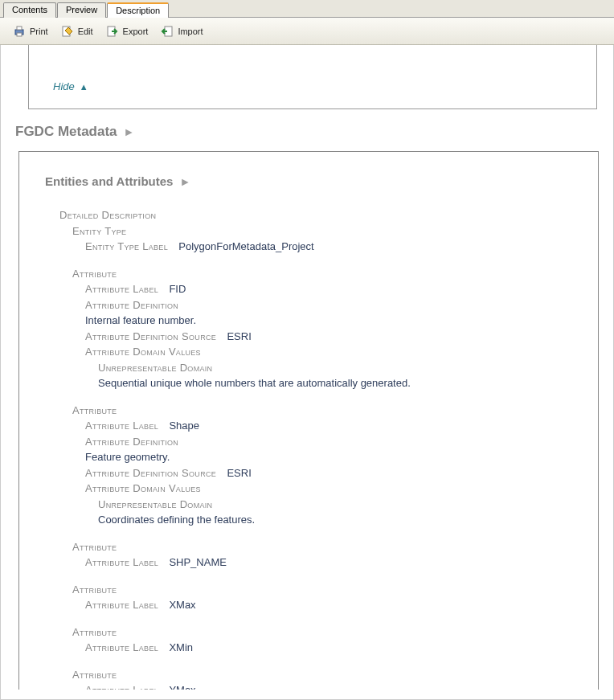  What do you see at coordinates (30, 10) in the screenshot?
I see `tab-contents: Contents` at bounding box center [30, 10].